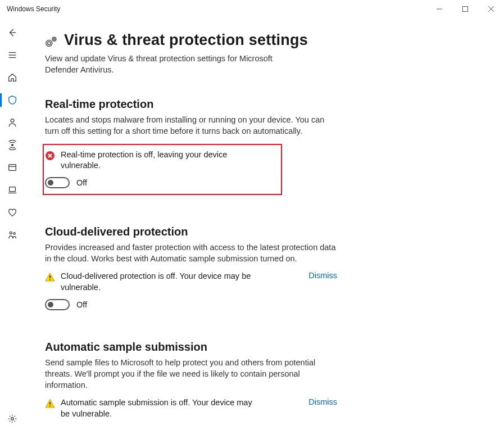 Image resolution: width=504 pixels, height=430 pixels. What do you see at coordinates (191, 380) in the screenshot?
I see `section-sample: Automatic sample submission Send sample …` at bounding box center [191, 380].